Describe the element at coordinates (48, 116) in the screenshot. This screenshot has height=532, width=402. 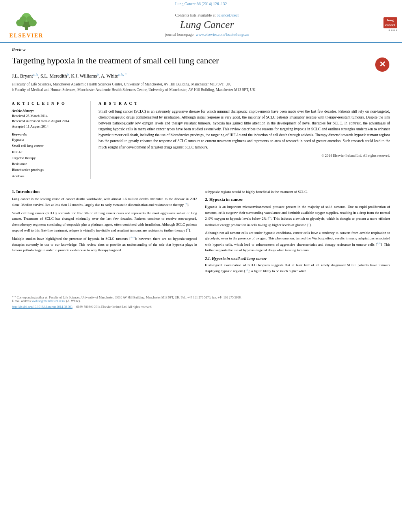
I see `received-date: Received 25 March 2014` at that location.